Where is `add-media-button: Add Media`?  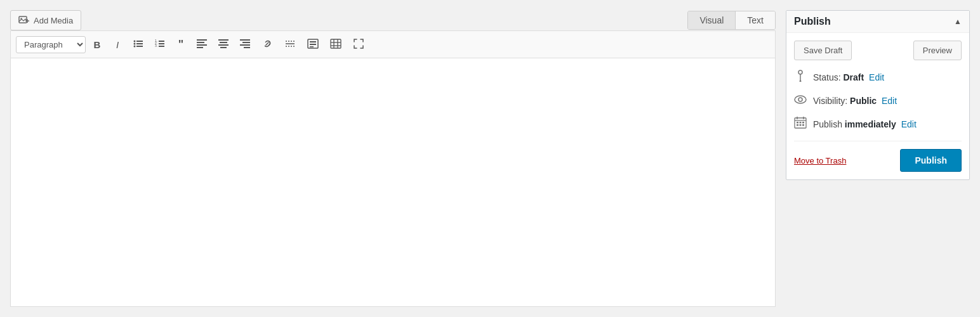 add-media-button: Add Media is located at coordinates (46, 20).